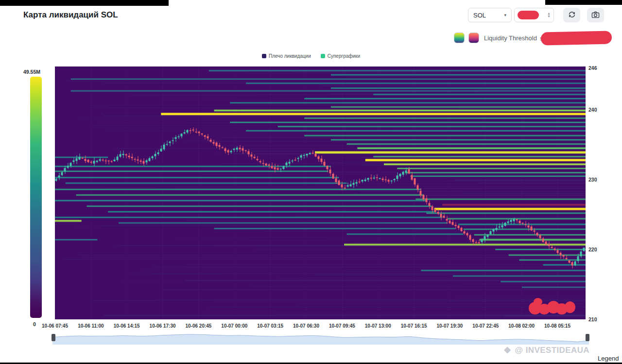  Describe the element at coordinates (593, 249) in the screenshot. I see `y-axis-label: 220` at that location.